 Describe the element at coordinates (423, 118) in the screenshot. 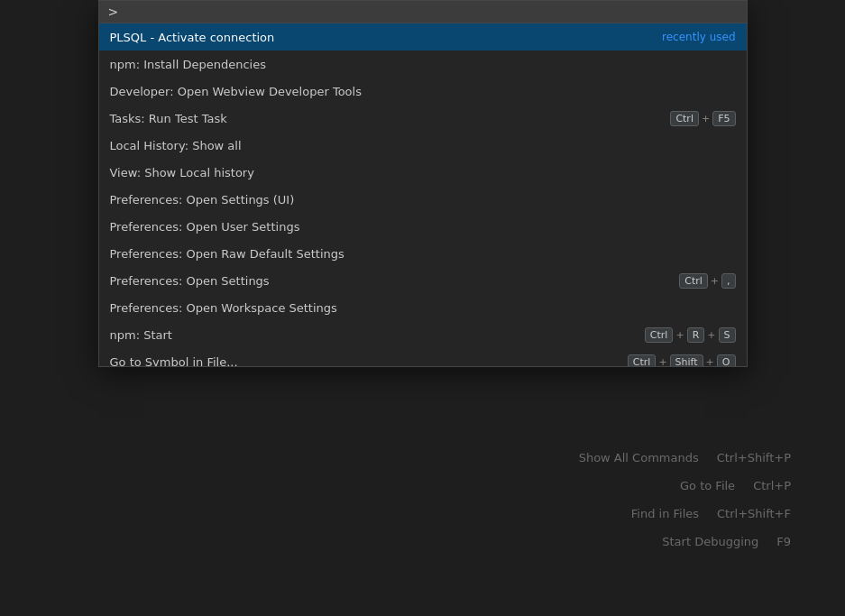

I see `command-item: Tasks: Run Test TaskCtrl+F5` at that location.